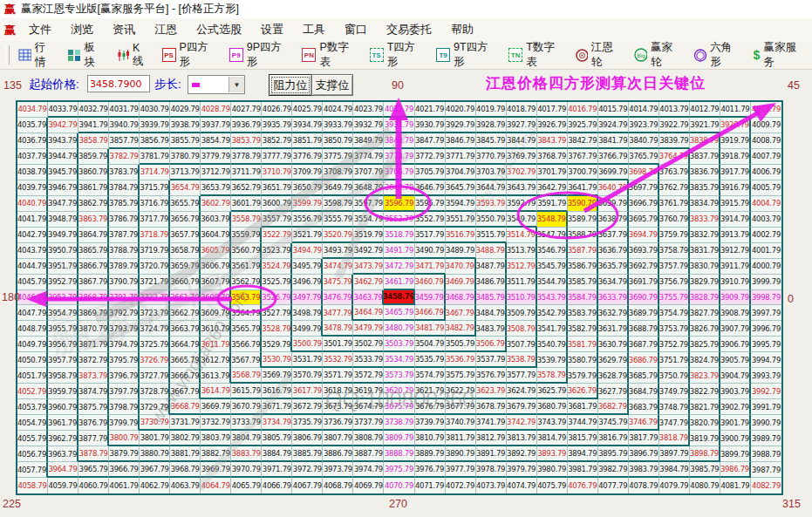  Describe the element at coordinates (766, 298) in the screenshot. I see `grid-cell: 3998.79` at that location.